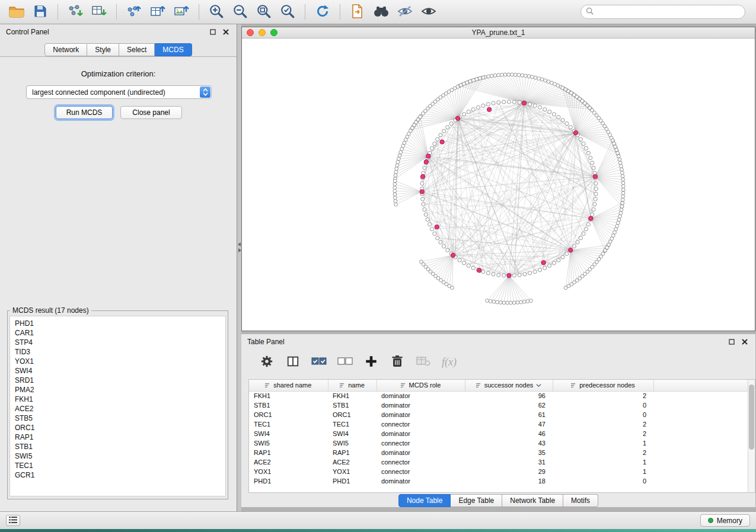  What do you see at coordinates (117, 371) in the screenshot?
I see `mcds-result-item: SWI4` at bounding box center [117, 371].